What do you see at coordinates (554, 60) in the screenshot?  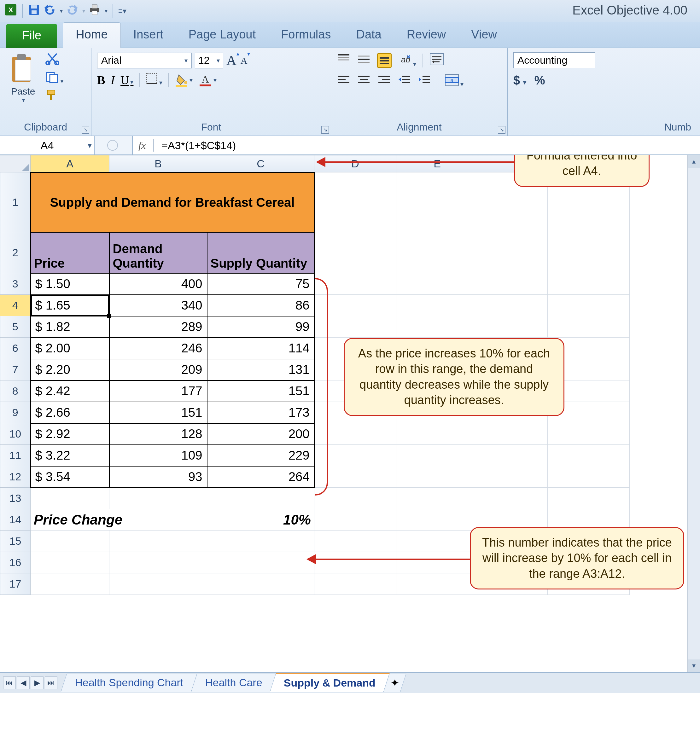 I see `number-format-selector: Accounting` at bounding box center [554, 60].